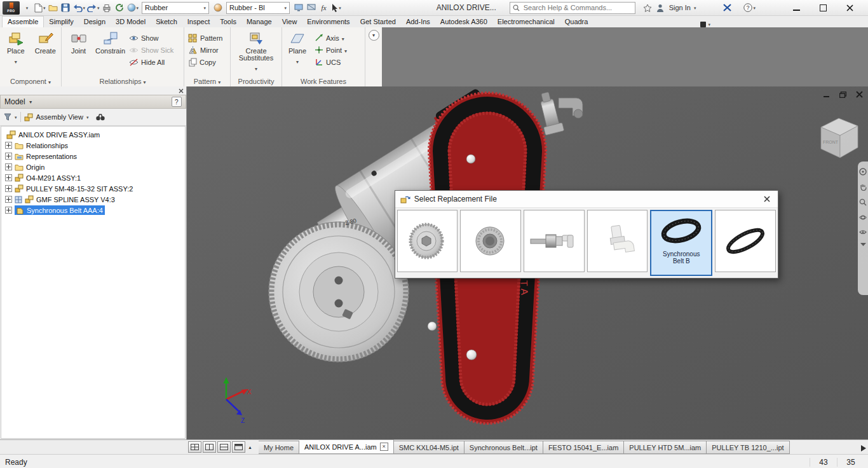  What do you see at coordinates (259, 22) in the screenshot?
I see `ribbon-tab-manage: Manage` at bounding box center [259, 22].